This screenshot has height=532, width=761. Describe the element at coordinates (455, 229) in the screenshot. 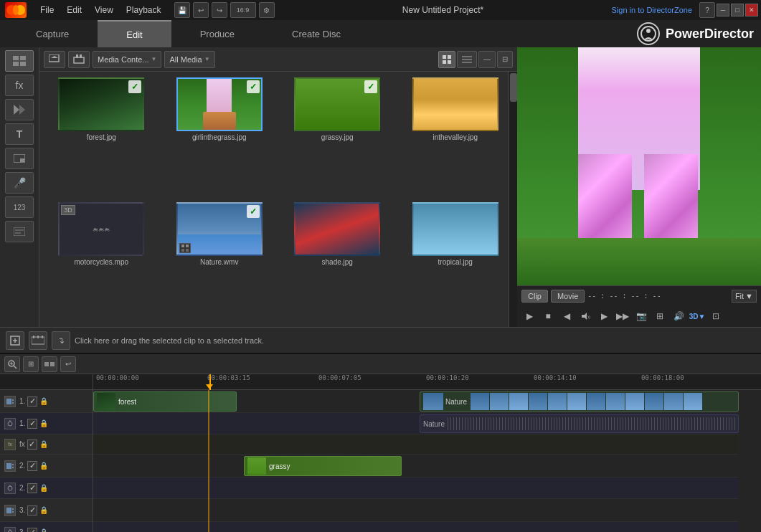

I see `media-thumb-tropical` at that location.